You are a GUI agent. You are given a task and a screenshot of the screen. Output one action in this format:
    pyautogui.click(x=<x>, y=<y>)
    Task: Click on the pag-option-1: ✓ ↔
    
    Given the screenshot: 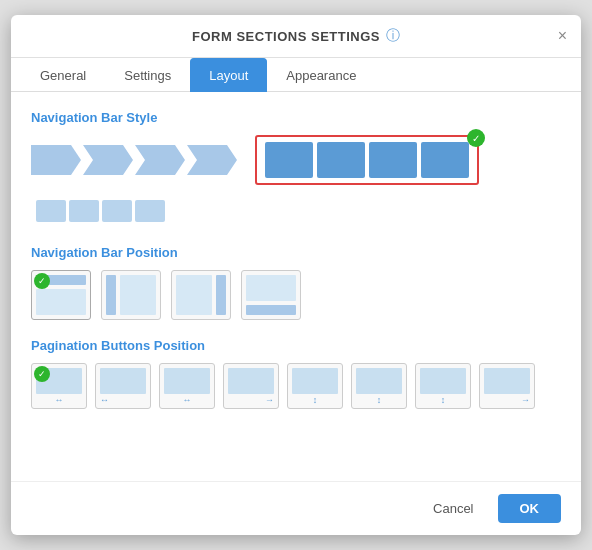 What is the action you would take?
    pyautogui.click(x=59, y=386)
    